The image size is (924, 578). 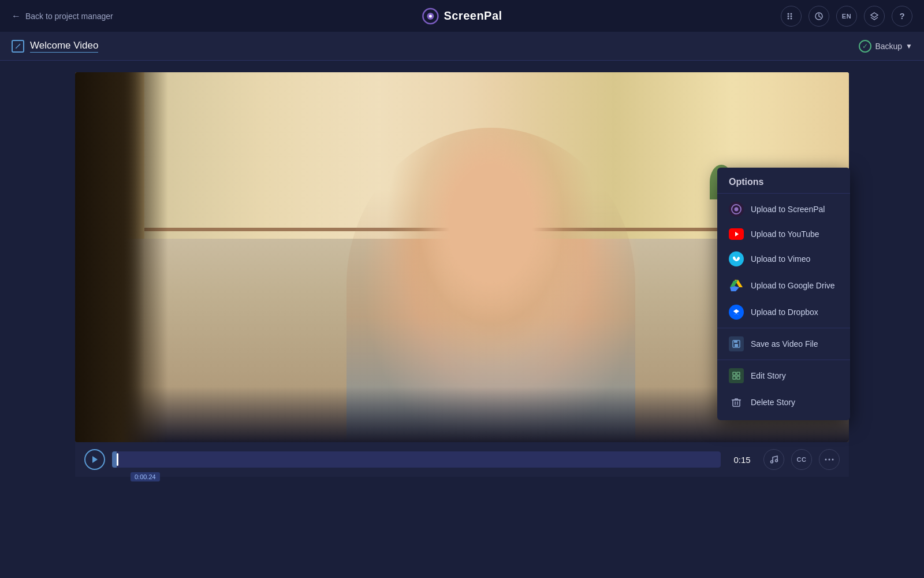 What do you see at coordinates (736, 234) in the screenshot?
I see `youtube-icon` at bounding box center [736, 234].